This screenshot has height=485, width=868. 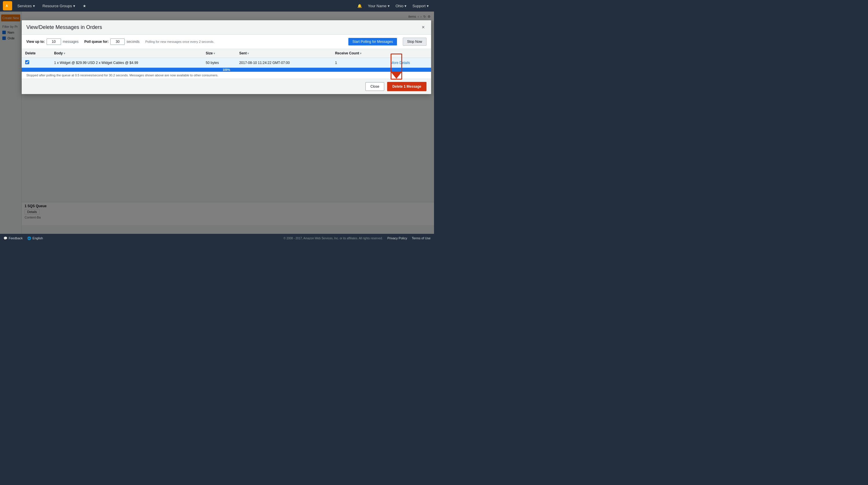 What do you see at coordinates (34, 6) in the screenshot?
I see `services-chevron-icon: ▾` at bounding box center [34, 6].